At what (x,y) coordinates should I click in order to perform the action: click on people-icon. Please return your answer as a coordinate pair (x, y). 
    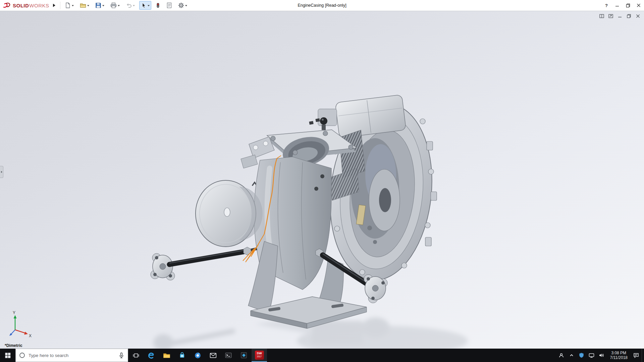
    Looking at the image, I should click on (561, 355).